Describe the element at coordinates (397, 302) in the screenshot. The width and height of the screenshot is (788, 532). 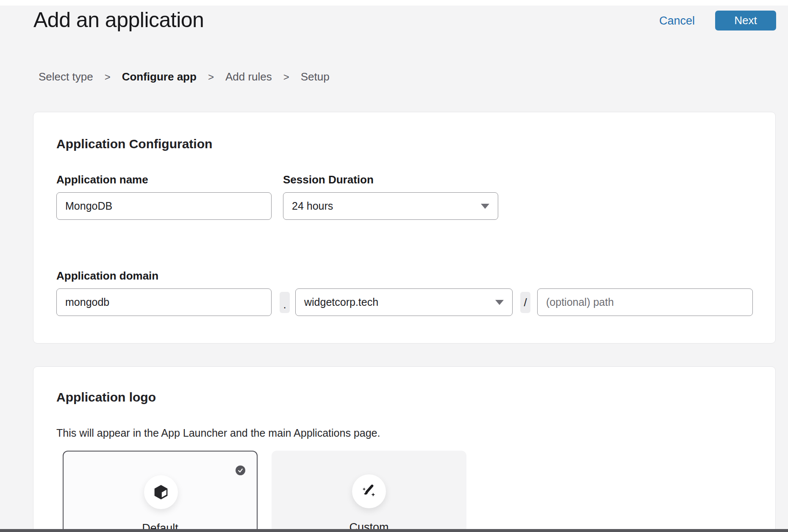
I see `domain-select-value: widgetcorp.tech` at that location.